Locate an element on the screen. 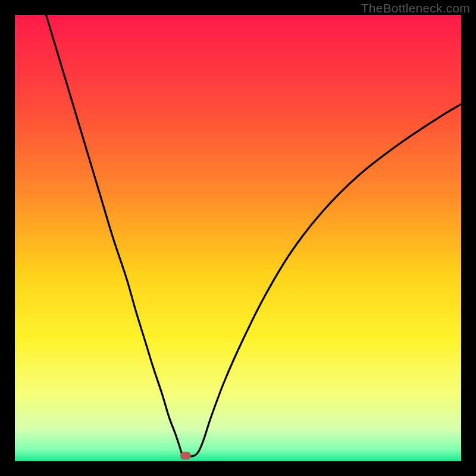 This screenshot has width=476, height=476. watermark-text: TheBottleneck.com is located at coordinates (415, 8).